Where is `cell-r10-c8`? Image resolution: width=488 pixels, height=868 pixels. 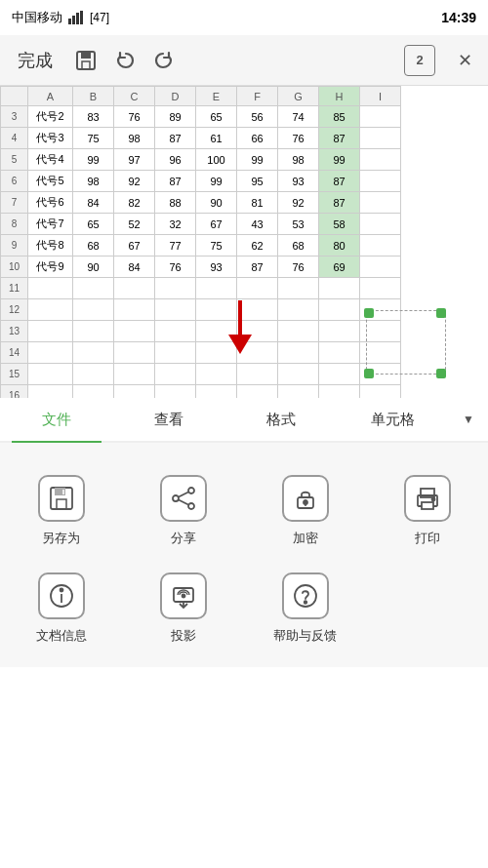
cell-r10-c8 is located at coordinates (381, 267).